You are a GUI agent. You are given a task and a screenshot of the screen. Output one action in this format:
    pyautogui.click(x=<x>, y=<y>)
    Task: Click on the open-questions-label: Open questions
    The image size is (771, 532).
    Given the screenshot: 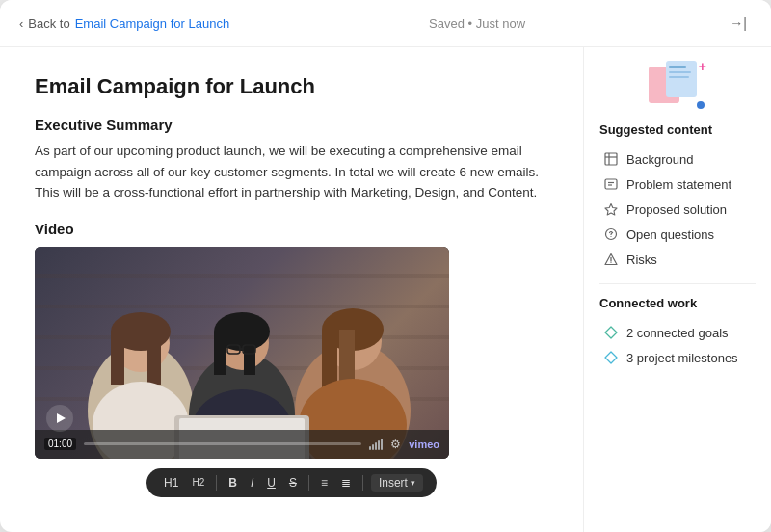 What is the action you would take?
    pyautogui.click(x=671, y=235)
    